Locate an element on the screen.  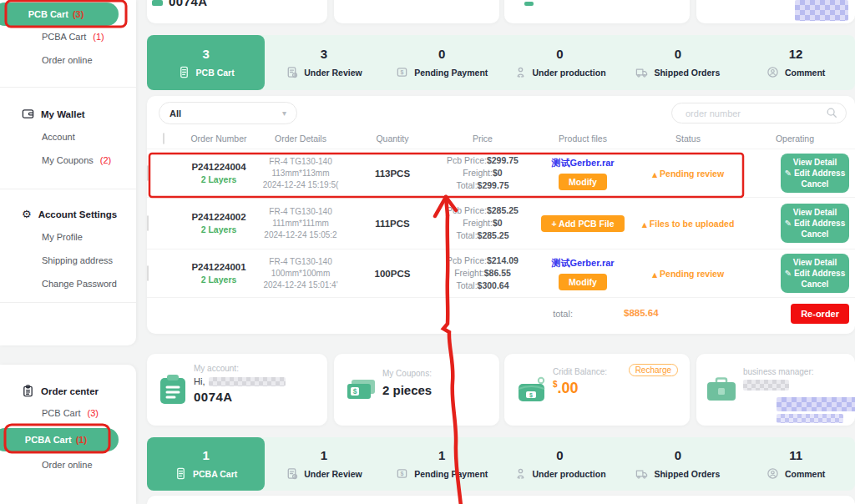
tab-pending-payment: 0 Pending Payment is located at coordinates (443, 63).